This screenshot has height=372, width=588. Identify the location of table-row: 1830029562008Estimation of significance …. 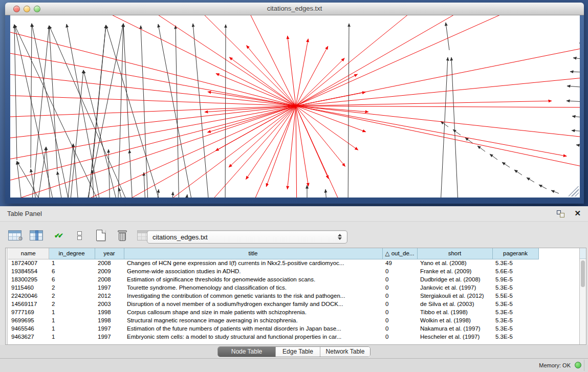
(273, 279).